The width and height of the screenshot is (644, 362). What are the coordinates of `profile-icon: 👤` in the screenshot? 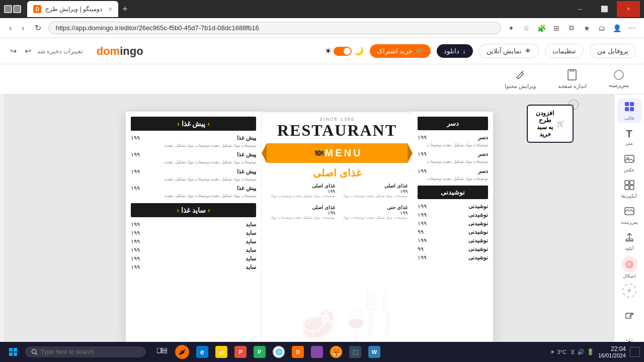 It's located at (617, 28).